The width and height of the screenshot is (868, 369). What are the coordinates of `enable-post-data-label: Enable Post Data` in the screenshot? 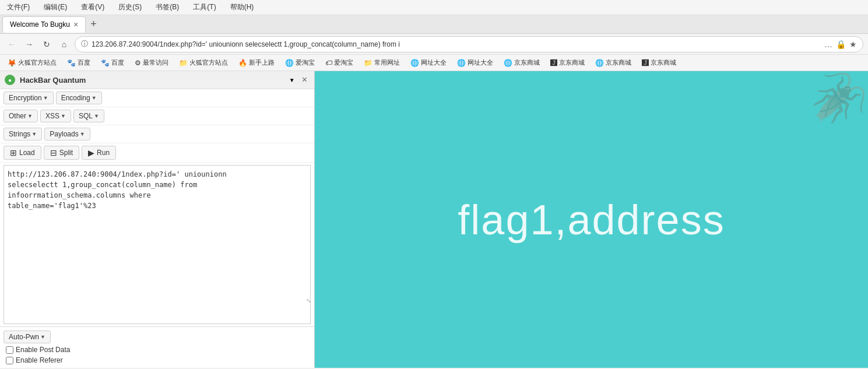 It's located at (43, 350).